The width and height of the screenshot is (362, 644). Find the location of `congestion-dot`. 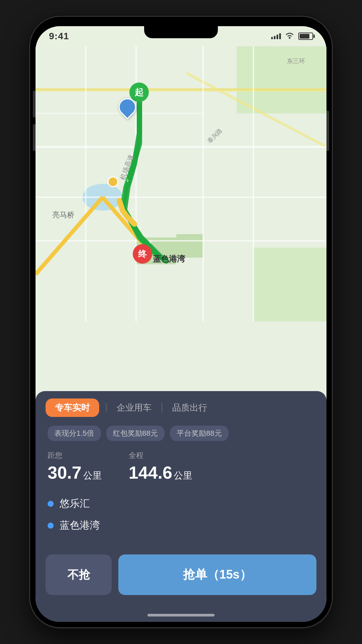

congestion-dot is located at coordinates (113, 182).